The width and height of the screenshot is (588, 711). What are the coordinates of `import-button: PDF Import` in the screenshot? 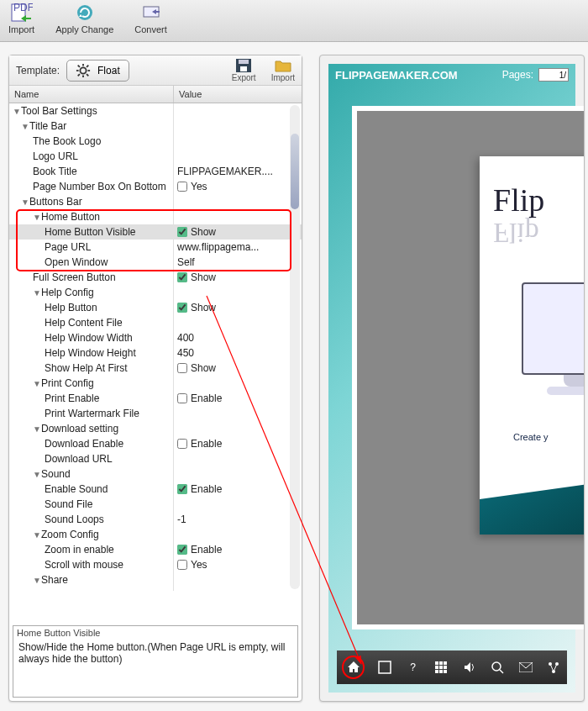 It's located at (22, 20).